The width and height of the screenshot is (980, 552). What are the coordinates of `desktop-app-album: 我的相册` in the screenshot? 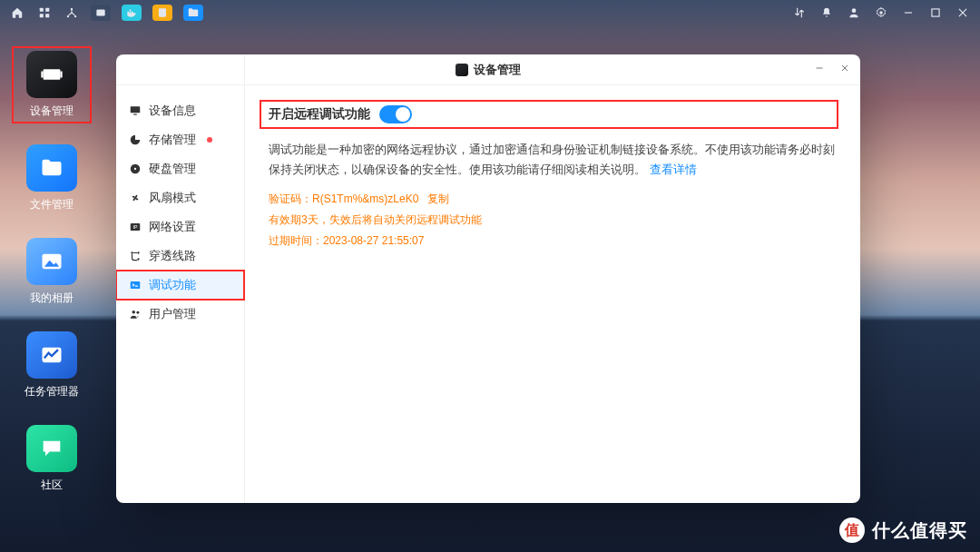 It's located at (52, 272).